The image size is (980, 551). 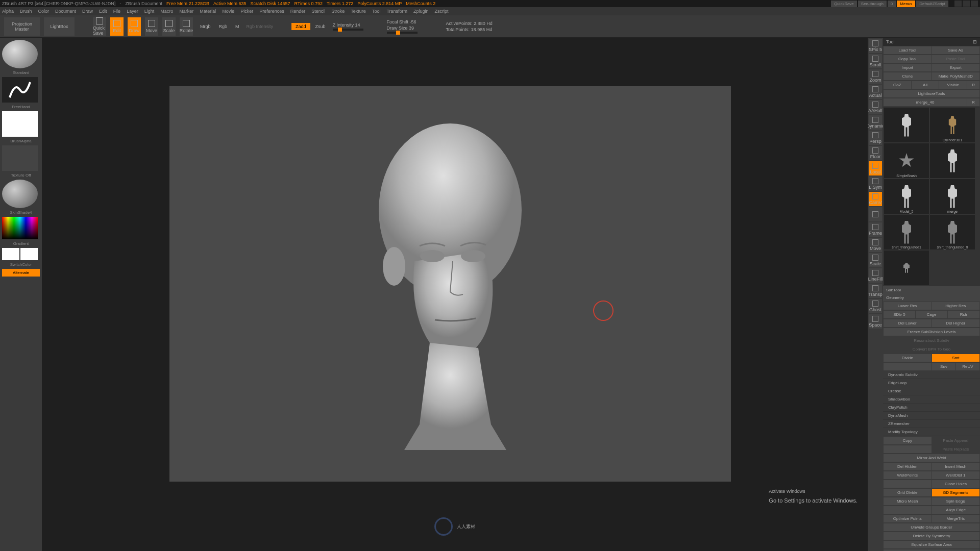 What do you see at coordinates (908, 67) in the screenshot?
I see `import-button: Import` at bounding box center [908, 67].